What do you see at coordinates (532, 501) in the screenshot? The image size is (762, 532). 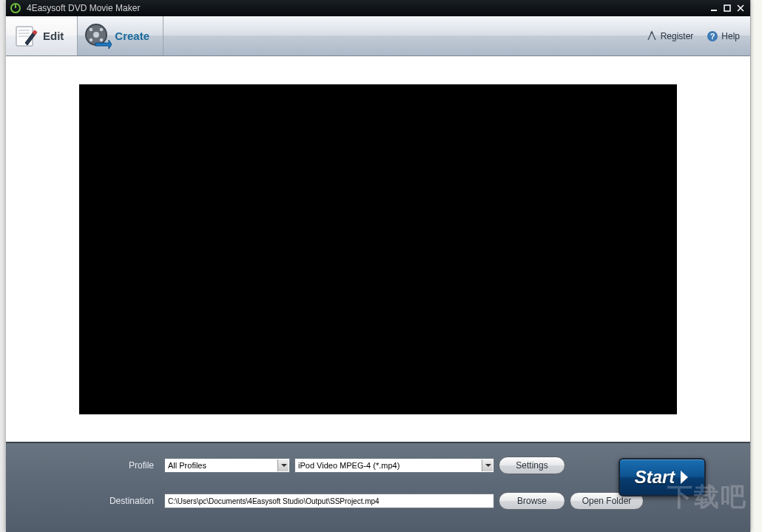 I see `browse-label: Browse` at bounding box center [532, 501].